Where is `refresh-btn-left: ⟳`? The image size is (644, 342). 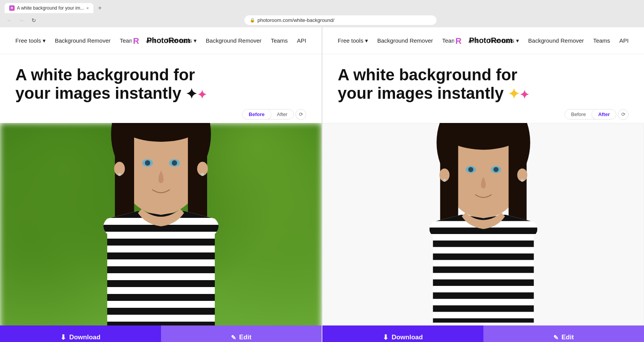
refresh-btn-left: ⟳ is located at coordinates (301, 115).